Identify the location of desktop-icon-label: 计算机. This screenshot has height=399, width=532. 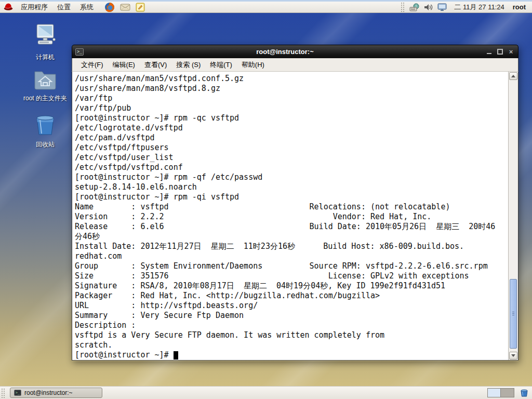
(45, 57).